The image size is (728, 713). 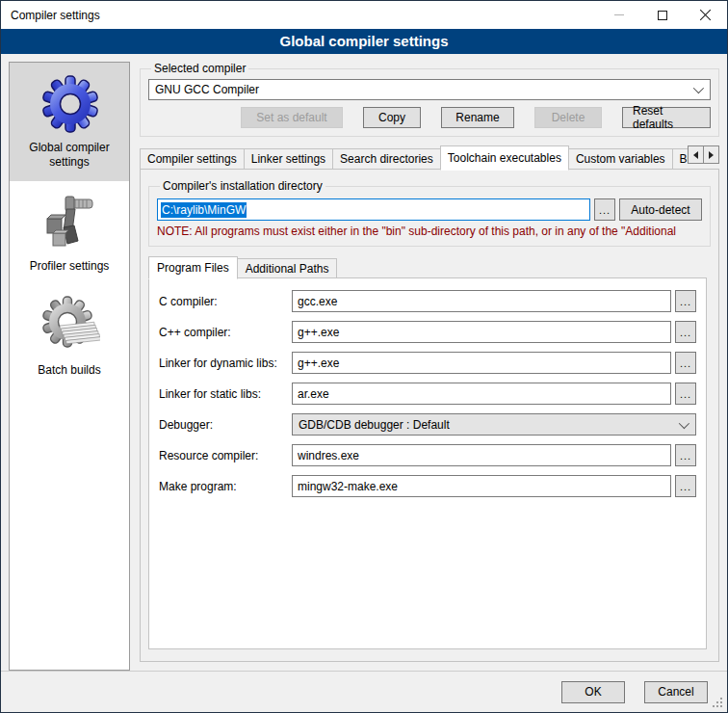 I want to click on c-compiler-input, so click(x=481, y=301).